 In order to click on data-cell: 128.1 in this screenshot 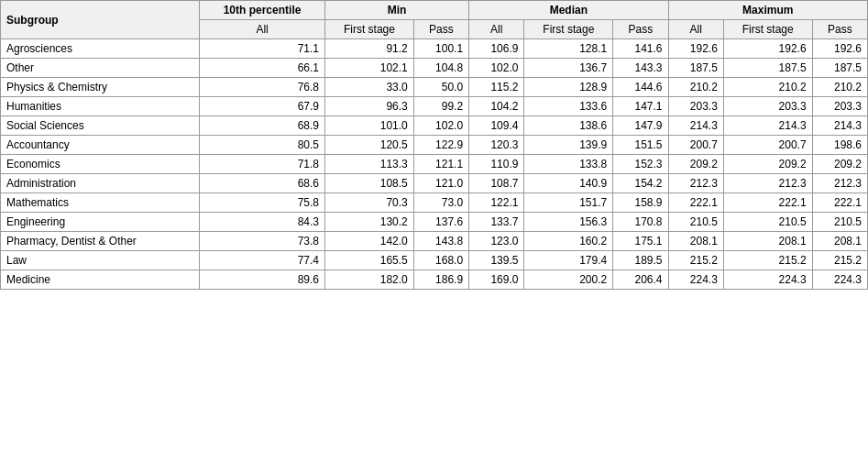, I will do `click(568, 50)`.